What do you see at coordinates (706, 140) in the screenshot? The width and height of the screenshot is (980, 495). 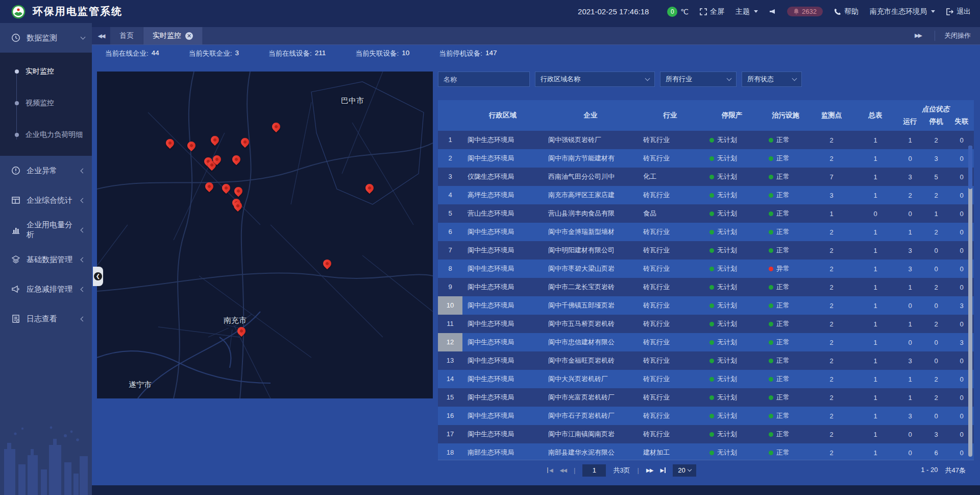 I see `table-row: 1 阆中生态环境局 阆中强锐页岩砖厂 砖瓦行业 无计划 正常 2 1 1` at bounding box center [706, 140].